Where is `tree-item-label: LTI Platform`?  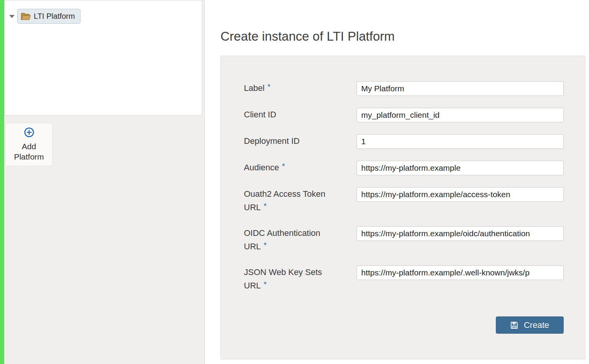
tree-item-label: LTI Platform is located at coordinates (54, 16).